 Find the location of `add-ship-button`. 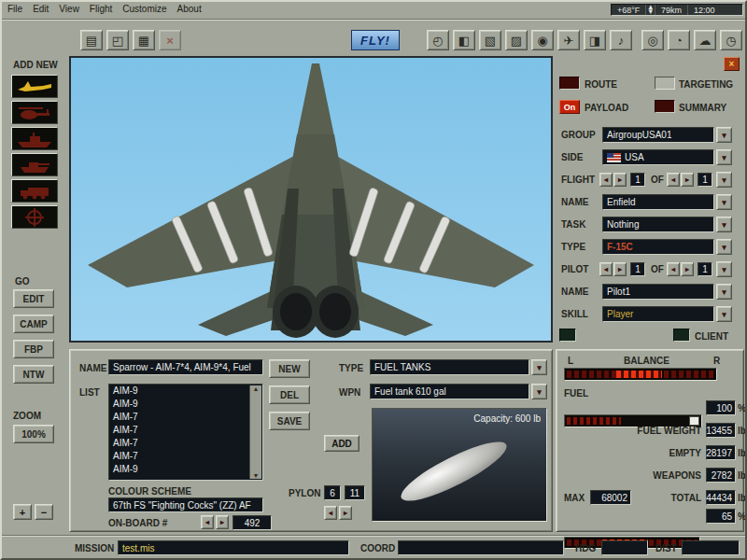

add-ship-button is located at coordinates (35, 138).